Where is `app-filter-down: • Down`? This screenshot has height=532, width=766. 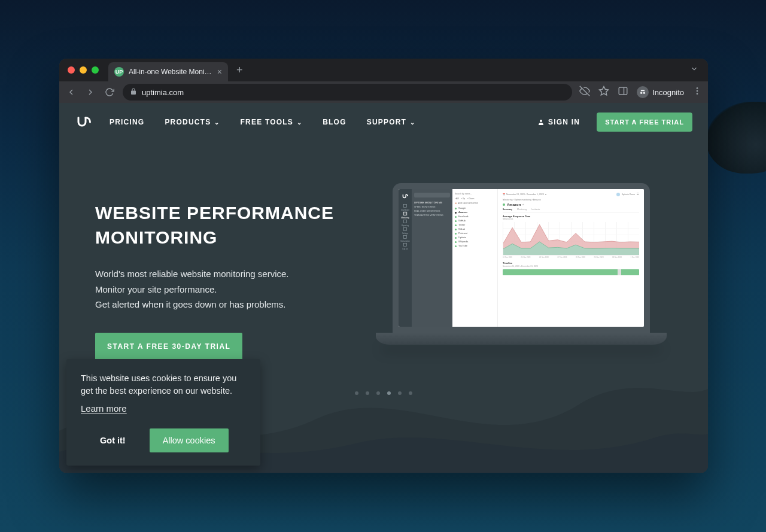 app-filter-down: • Down is located at coordinates (470, 199).